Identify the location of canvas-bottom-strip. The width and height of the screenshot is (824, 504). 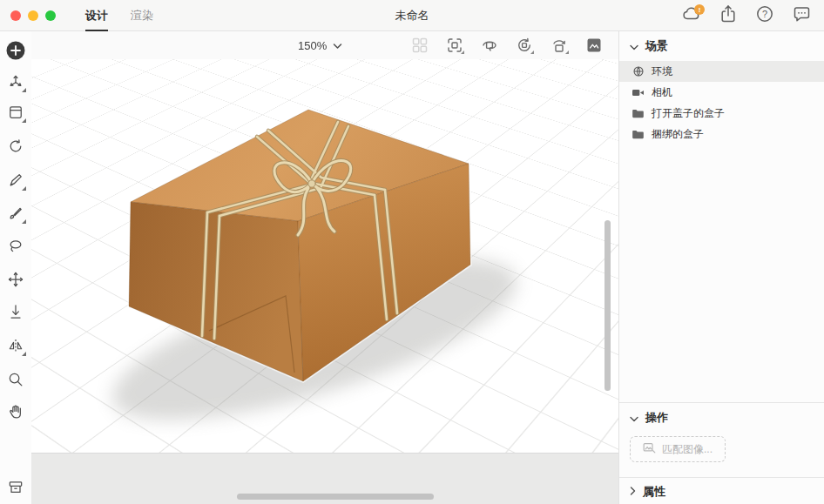
(325, 479).